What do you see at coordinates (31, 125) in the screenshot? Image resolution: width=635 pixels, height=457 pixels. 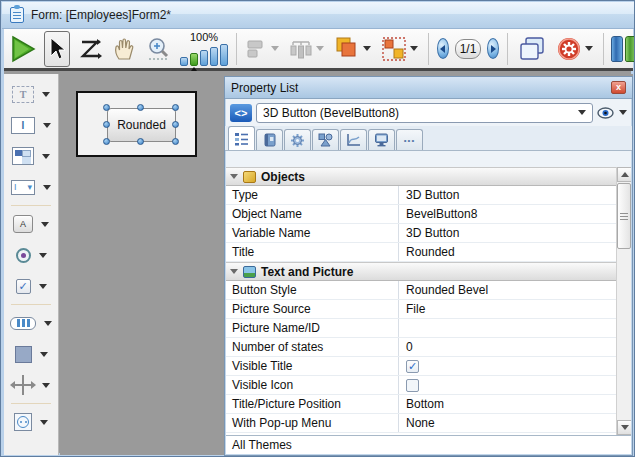 I see `tool-input-field: I` at bounding box center [31, 125].